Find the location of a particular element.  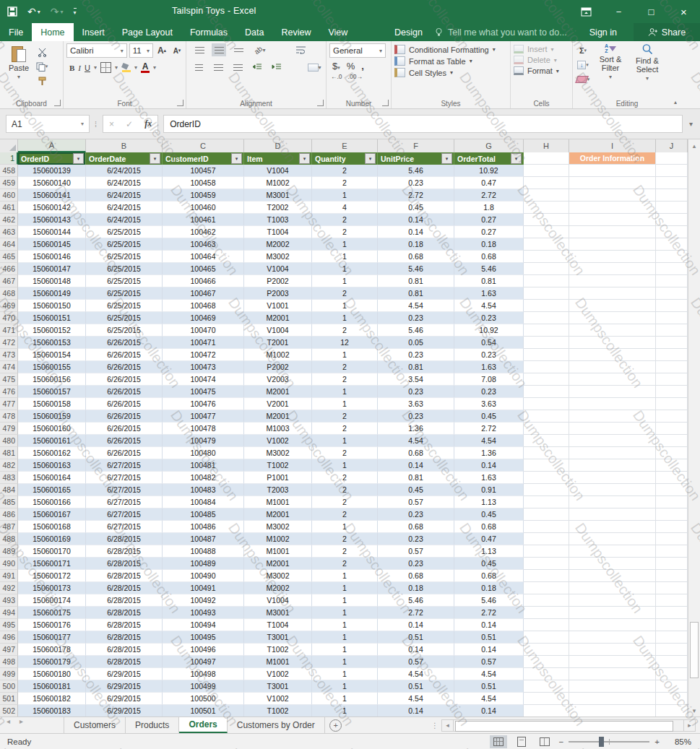

cell-B479: 6/26/2015 is located at coordinates (124, 429).